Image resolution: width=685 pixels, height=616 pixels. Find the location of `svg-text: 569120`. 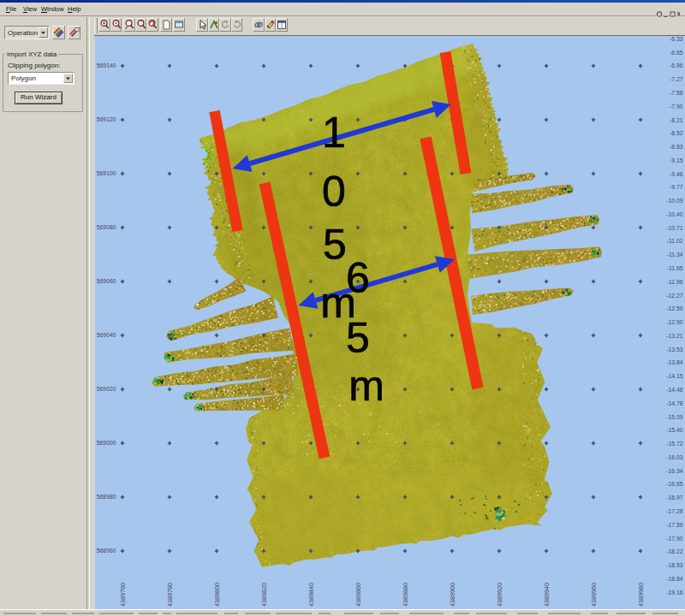

svg-text: 569120 is located at coordinates (106, 120).